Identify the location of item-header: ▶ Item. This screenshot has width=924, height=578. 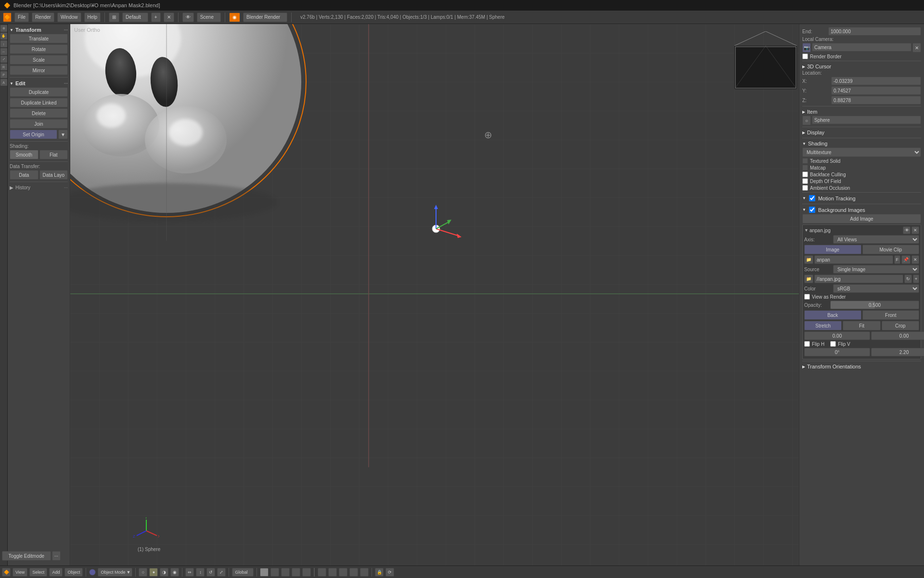
(861, 112).